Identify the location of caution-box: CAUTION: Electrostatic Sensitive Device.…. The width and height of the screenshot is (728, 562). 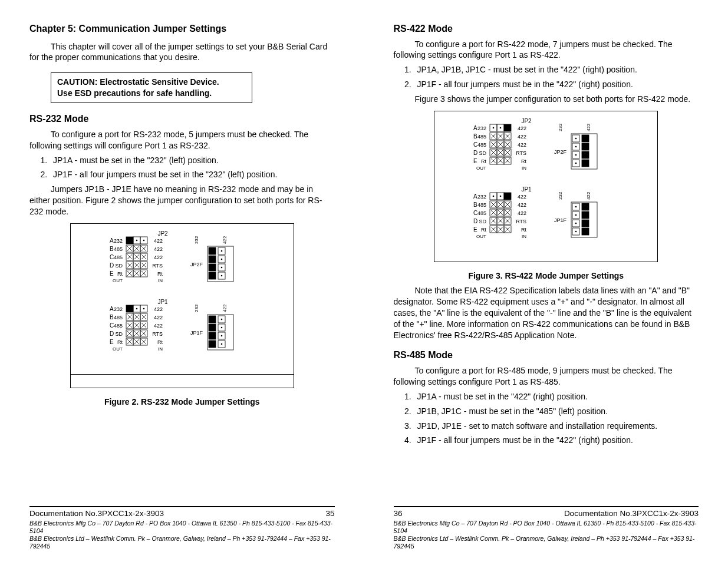
(151, 88).